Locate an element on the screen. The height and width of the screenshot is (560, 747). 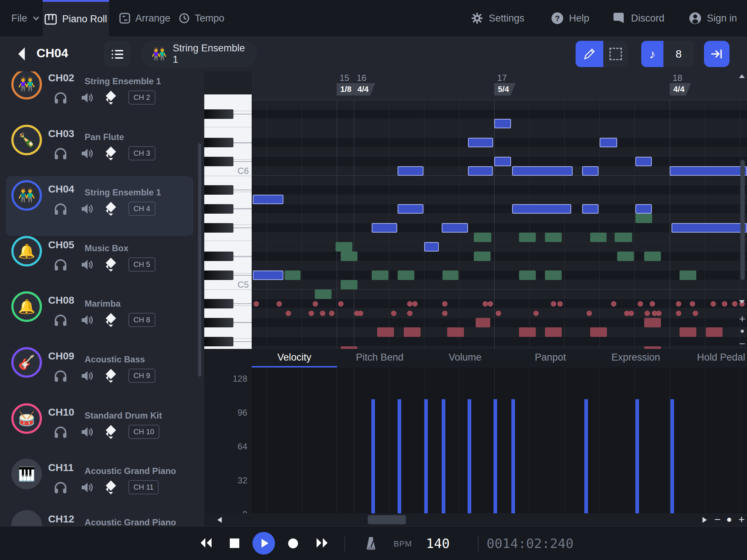
stop-button is located at coordinates (235, 543).